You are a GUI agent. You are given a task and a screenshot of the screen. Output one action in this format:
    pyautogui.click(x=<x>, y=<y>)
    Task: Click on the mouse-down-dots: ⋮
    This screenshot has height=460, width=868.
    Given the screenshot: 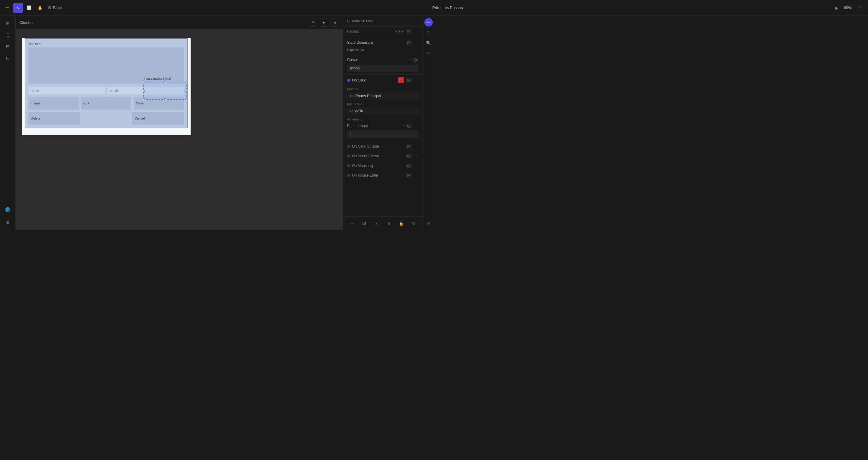 What is the action you would take?
    pyautogui.click(x=416, y=156)
    